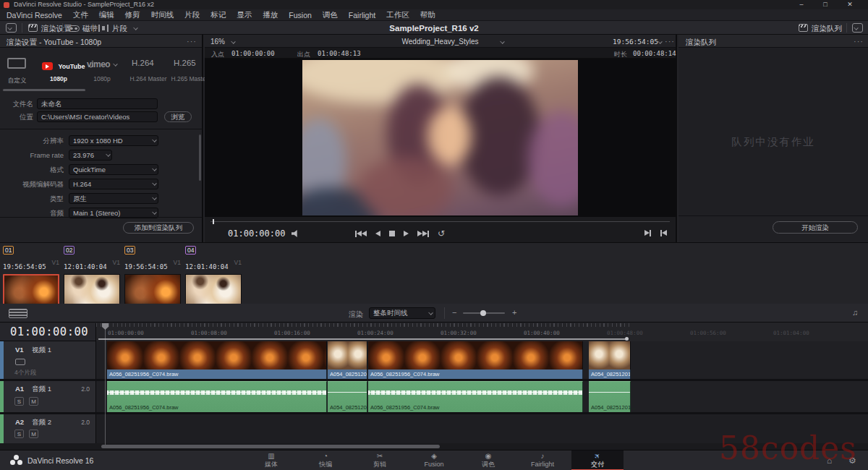 The width and height of the screenshot is (868, 470). I want to click on nav-fairlight: ♪ Fairlight, so click(542, 460).